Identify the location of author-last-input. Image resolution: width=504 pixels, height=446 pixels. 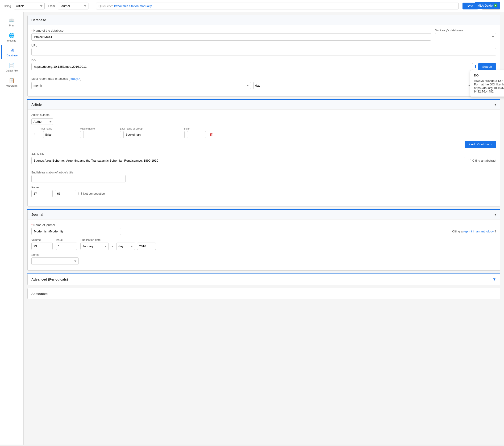
(154, 135).